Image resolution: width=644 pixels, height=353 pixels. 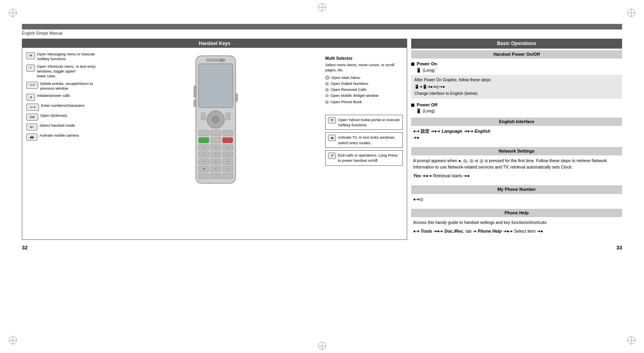 What do you see at coordinates (72, 57) in the screenshot?
I see `key-description: Open Messaging menu or execute Softkey f…` at bounding box center [72, 57].